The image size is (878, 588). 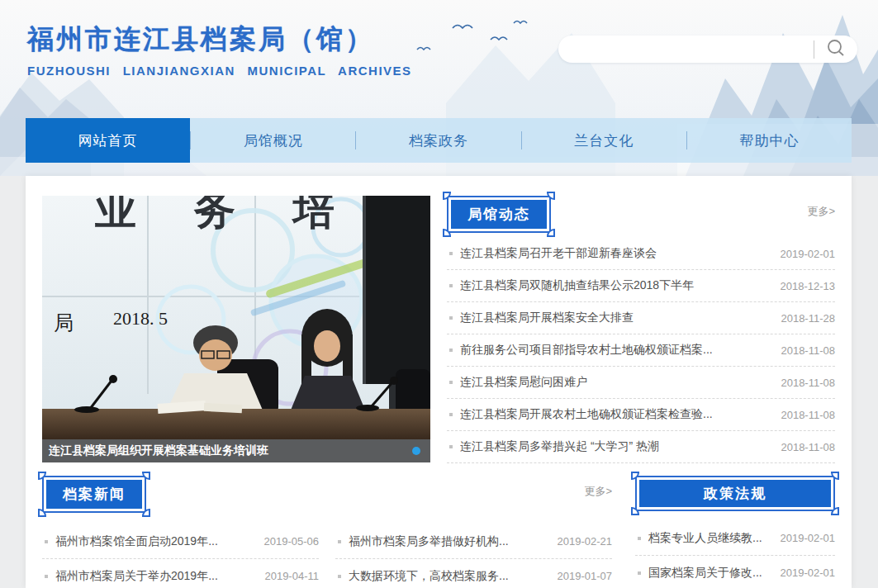 I want to click on news-row: 福州市档案馆全面启动2019年... 2019-05-06, so click(x=180, y=542).